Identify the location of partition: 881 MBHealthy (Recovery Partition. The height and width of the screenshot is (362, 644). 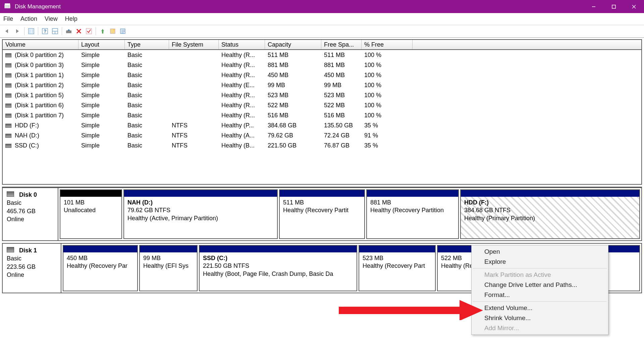
(413, 214).